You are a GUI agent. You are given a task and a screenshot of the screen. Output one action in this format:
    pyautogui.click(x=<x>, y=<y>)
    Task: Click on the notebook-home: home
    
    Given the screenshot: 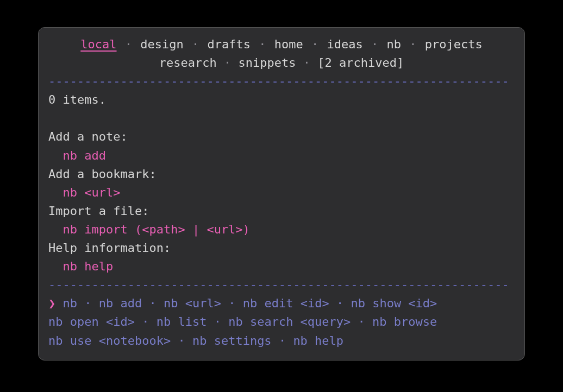 What is the action you would take?
    pyautogui.click(x=289, y=45)
    